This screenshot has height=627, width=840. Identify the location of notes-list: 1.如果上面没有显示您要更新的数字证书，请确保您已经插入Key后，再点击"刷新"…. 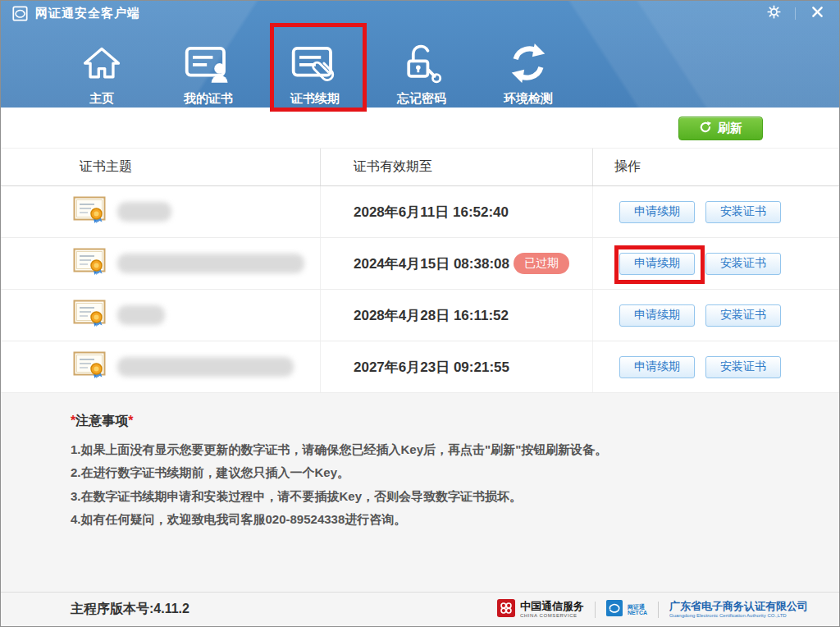
(430, 484).